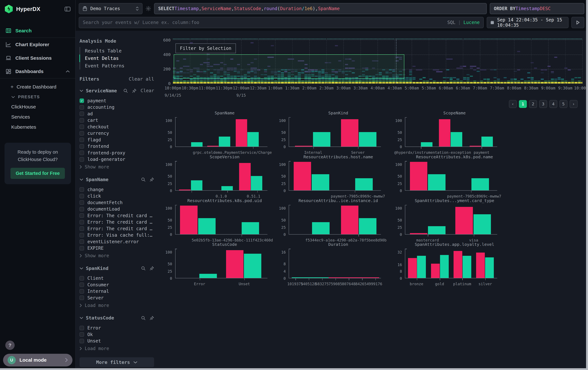 The width and height of the screenshot is (588, 370). What do you see at coordinates (117, 59) in the screenshot?
I see `analysis-mode-event-deltas: Event Deltas` at bounding box center [117, 59].